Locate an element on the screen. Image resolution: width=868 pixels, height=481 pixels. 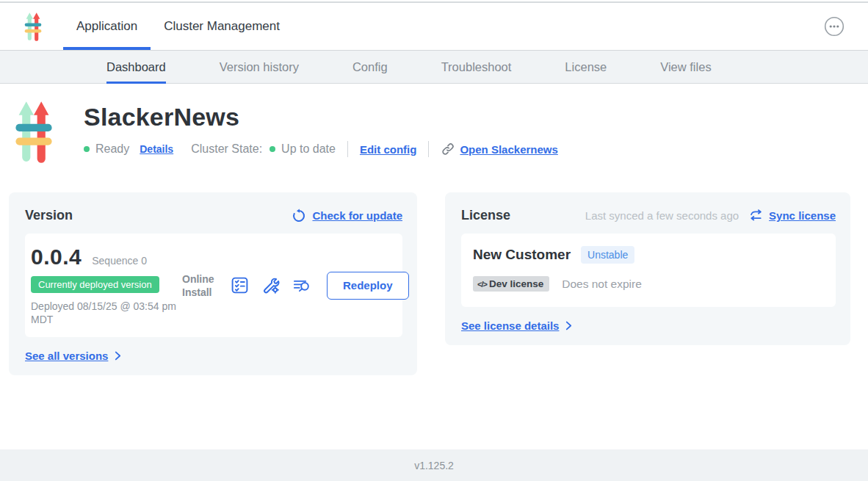
tab-troubleshoot-label: Troubleshoot is located at coordinates (477, 68).